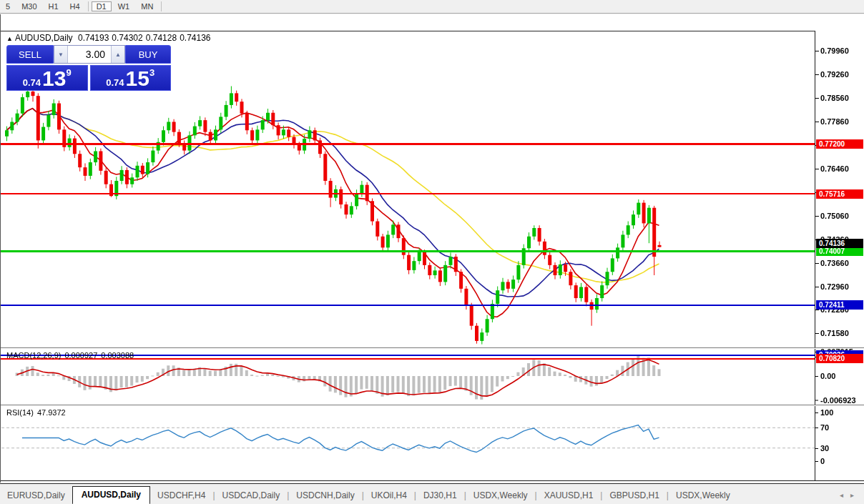 The width and height of the screenshot is (864, 504). I want to click on level-price-label: 0.77200, so click(840, 144).